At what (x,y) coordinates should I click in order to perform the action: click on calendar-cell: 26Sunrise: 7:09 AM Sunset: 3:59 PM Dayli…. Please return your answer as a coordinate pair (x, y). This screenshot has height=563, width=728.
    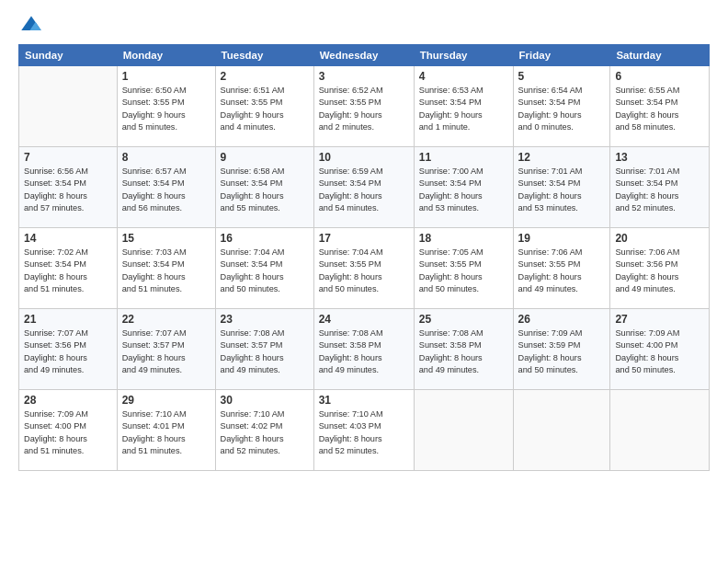
    Looking at the image, I should click on (562, 350).